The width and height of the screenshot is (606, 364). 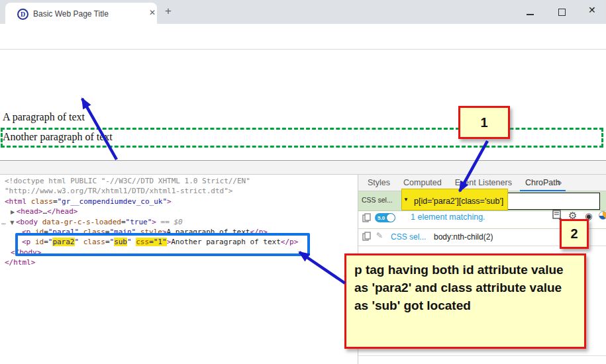 I want to click on code-token: data-gr-c-s-loaded, so click(x=82, y=222).